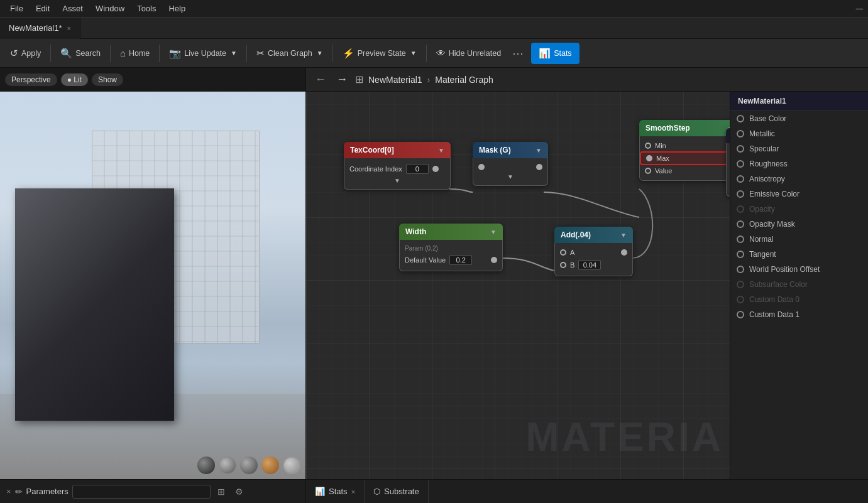 The height and width of the screenshot is (503, 868). I want to click on preview-state-arrow: ▼, so click(414, 53).